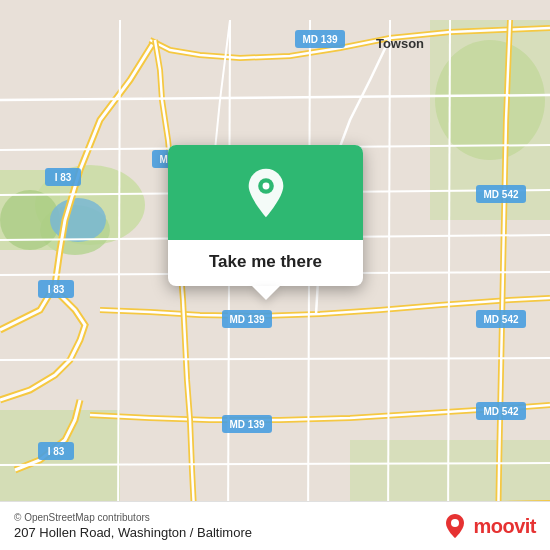 Image resolution: width=550 pixels, height=550 pixels. What do you see at coordinates (400, 44) in the screenshot?
I see `svg-text: Towson` at bounding box center [400, 44].